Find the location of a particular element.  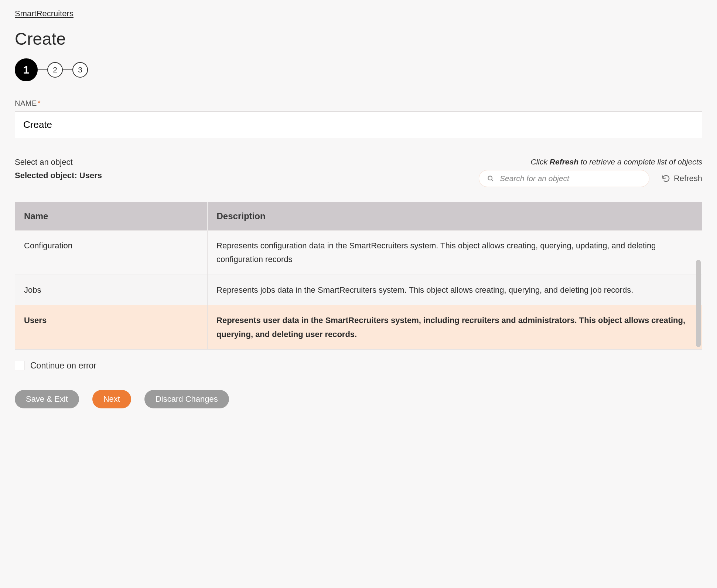

continue-on-error-label: Continue on error is located at coordinates (64, 366).